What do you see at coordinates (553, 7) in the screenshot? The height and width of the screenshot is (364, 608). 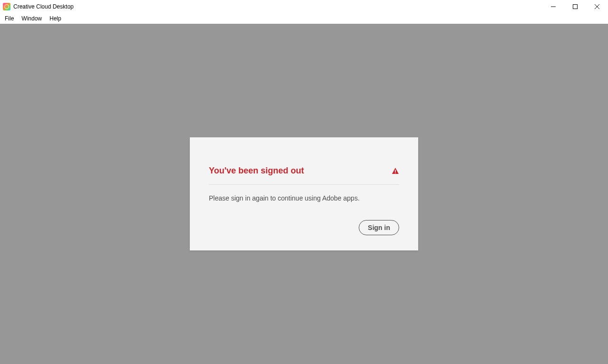 I see `minimize-button` at bounding box center [553, 7].